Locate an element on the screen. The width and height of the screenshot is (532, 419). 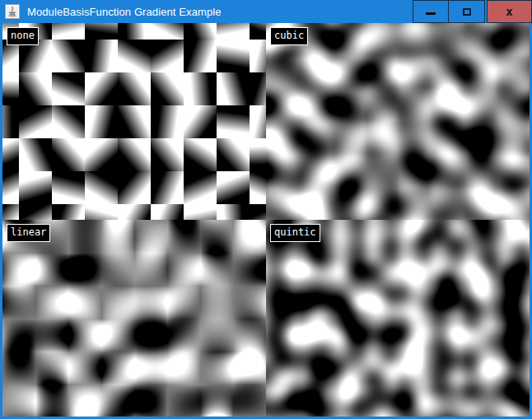
maximize-icon is located at coordinates (467, 12).